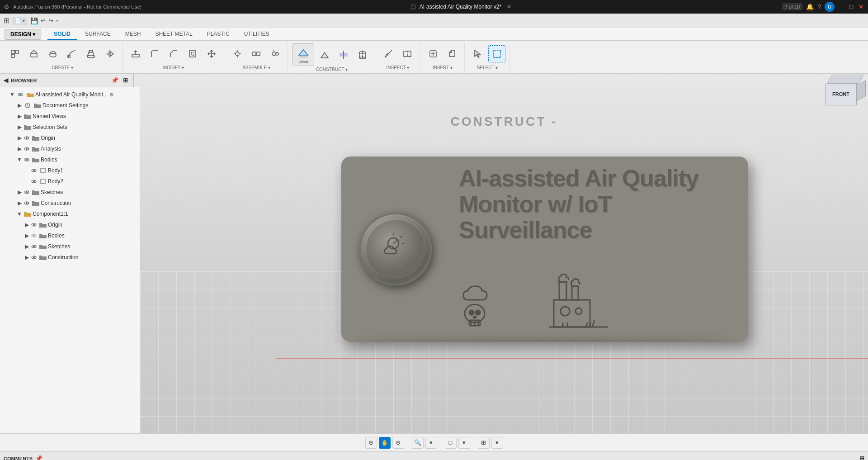 The height and width of the screenshot is (460, 868). Describe the element at coordinates (193, 54) in the screenshot. I see `shell-btn` at that location.